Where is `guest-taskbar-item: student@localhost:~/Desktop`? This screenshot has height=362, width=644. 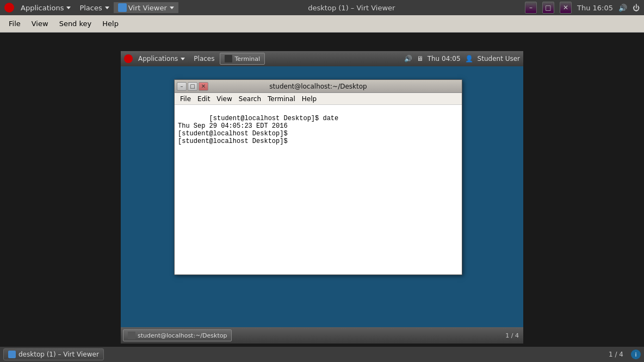
guest-taskbar-item: student@localhost:~/Desktop is located at coordinates (177, 335).